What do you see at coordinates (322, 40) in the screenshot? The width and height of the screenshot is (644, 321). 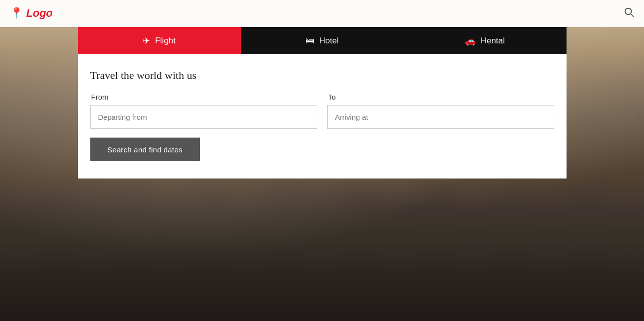 I see `tab-hotel: 🛏 Hotel` at bounding box center [322, 40].